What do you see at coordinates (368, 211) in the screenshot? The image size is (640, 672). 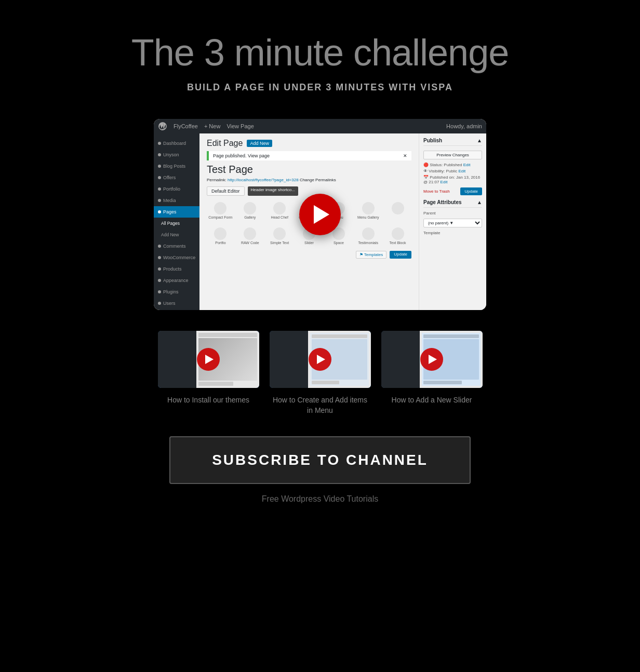 I see `wp-icon-menu-gallery: Menu Gallery` at bounding box center [368, 211].